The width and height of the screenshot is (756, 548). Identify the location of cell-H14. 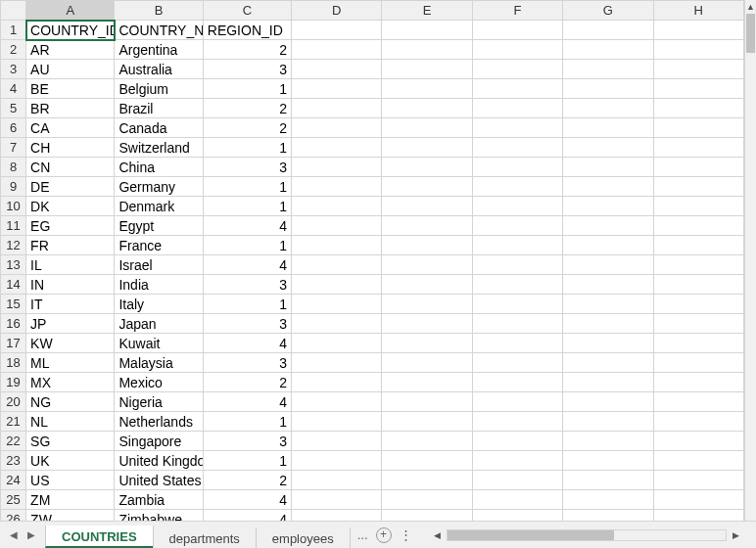
(698, 285).